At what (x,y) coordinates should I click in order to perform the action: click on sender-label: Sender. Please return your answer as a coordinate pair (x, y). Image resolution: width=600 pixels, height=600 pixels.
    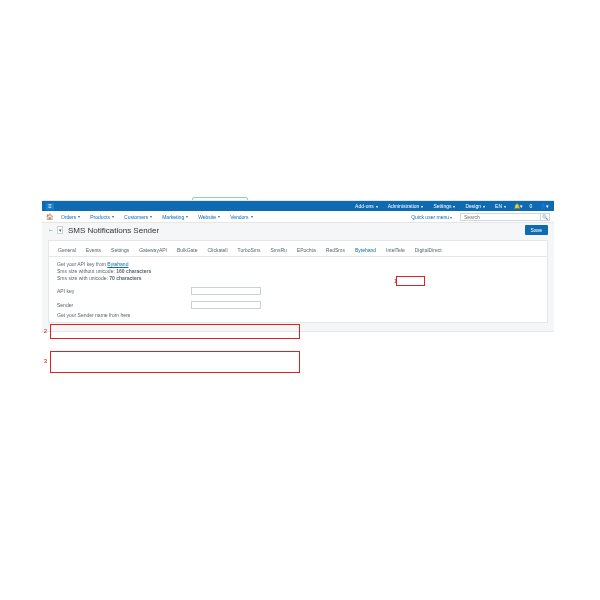
    Looking at the image, I should click on (122, 305).